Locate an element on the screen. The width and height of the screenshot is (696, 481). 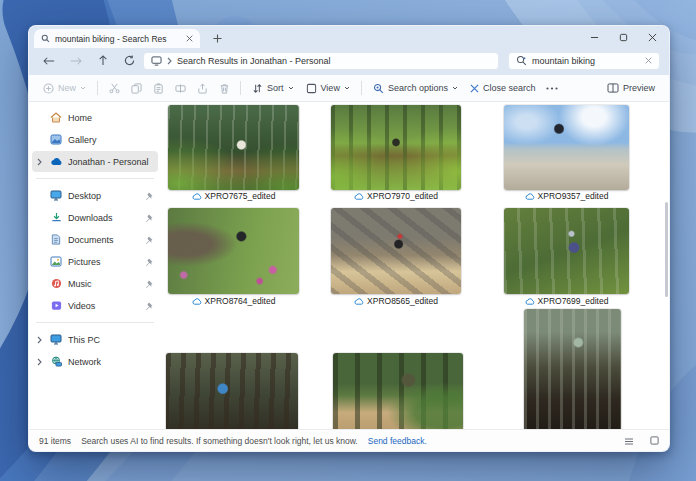
preview-button-label: Preview is located at coordinates (639, 88).